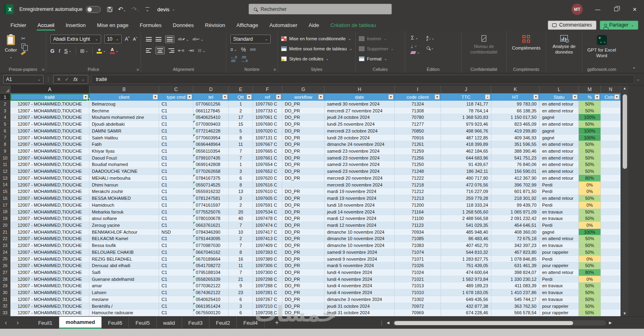 The height and width of the screenshot is (336, 644). Describe the element at coordinates (625, 88) in the screenshot. I see `scroll-up-icon: ▲` at that location.